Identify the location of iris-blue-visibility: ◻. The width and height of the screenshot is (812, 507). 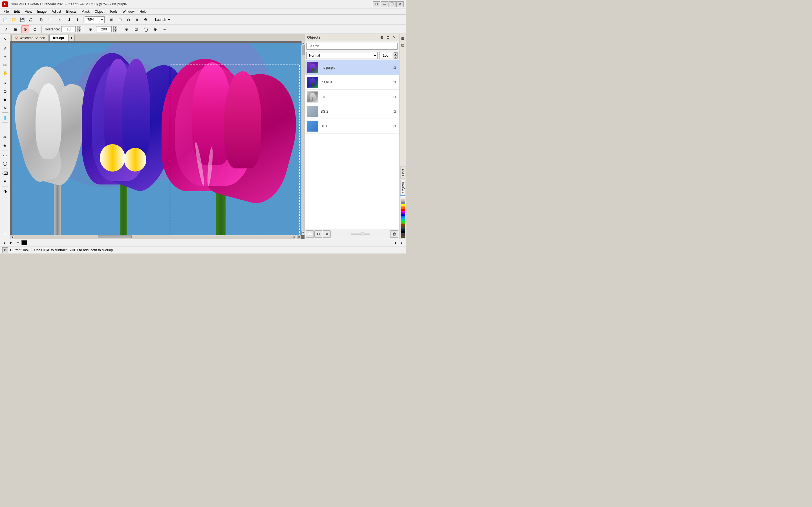
(395, 82).